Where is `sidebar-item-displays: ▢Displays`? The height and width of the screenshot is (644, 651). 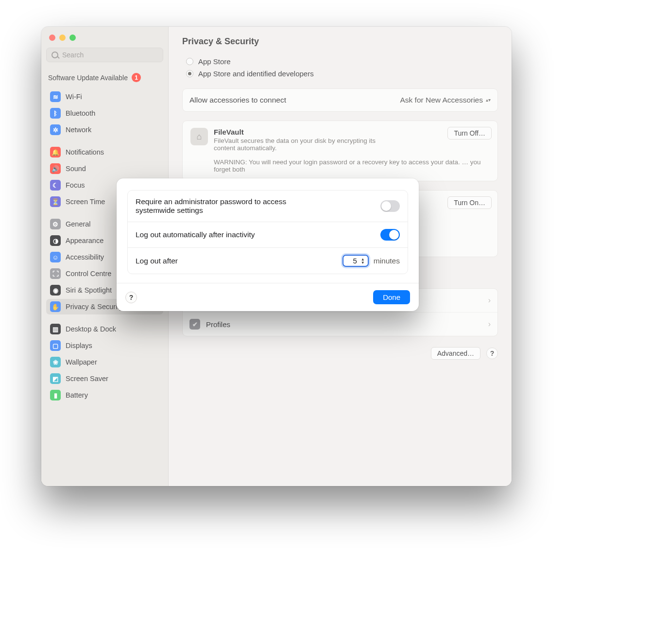
sidebar-item-displays: ▢Displays is located at coordinates (105, 346).